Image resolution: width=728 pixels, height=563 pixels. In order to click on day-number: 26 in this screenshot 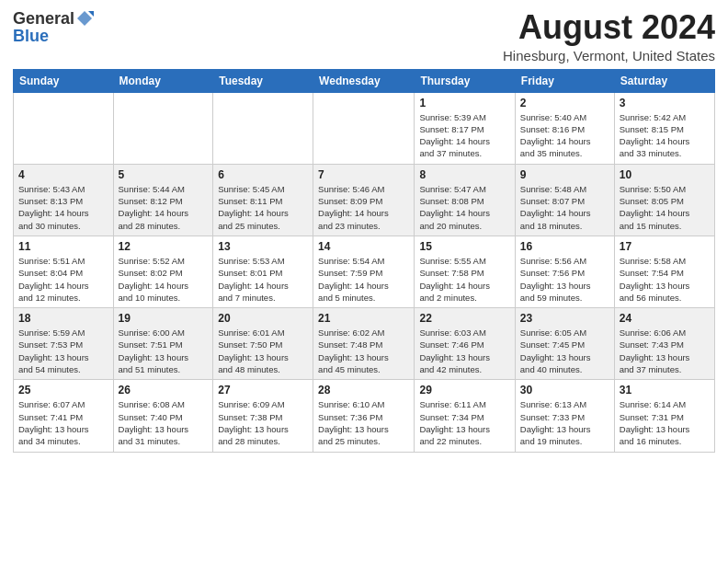, I will do `click(164, 390)`.